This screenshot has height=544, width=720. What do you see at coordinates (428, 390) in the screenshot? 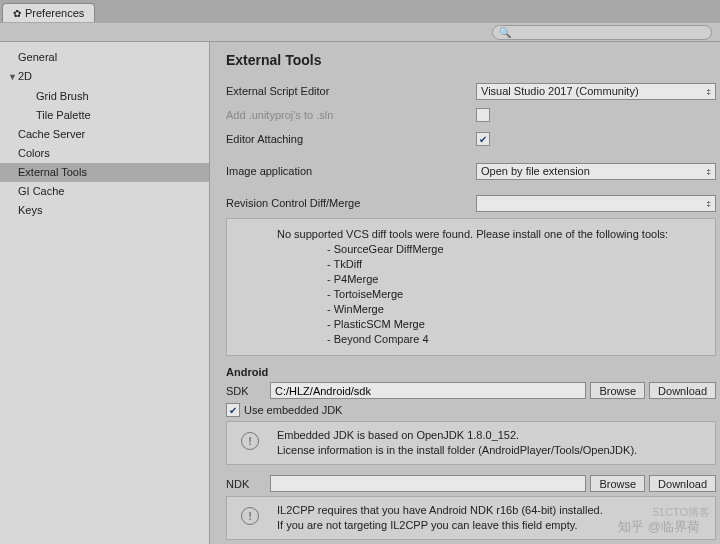
I see `sdk-path-input` at bounding box center [428, 390].